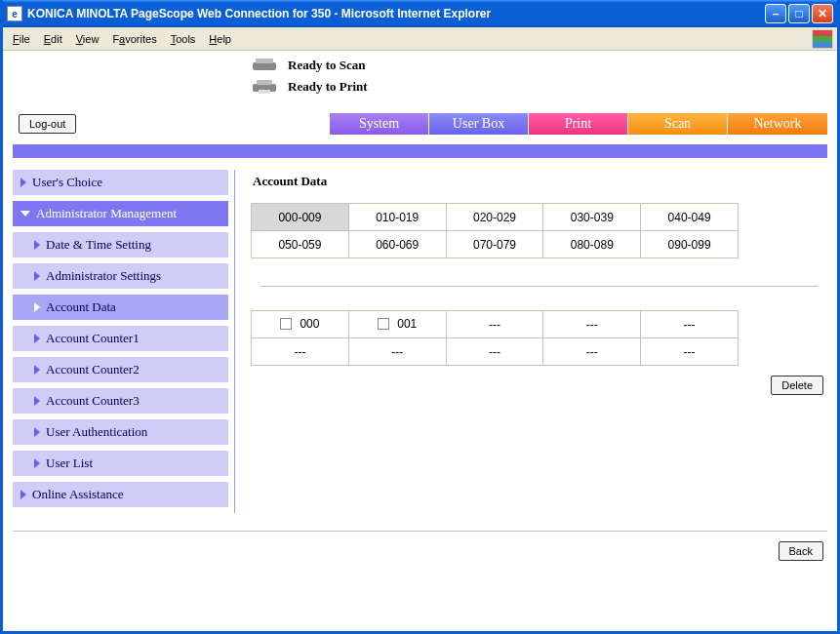  Describe the element at coordinates (264, 87) in the screenshot. I see `printer-icon` at that location.